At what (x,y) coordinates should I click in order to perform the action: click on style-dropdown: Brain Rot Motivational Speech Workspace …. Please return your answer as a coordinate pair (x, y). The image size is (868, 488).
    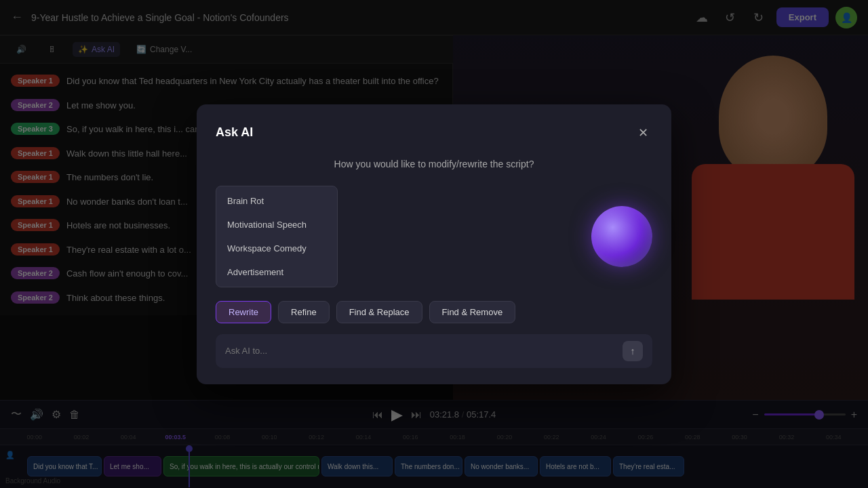
    Looking at the image, I should click on (277, 237).